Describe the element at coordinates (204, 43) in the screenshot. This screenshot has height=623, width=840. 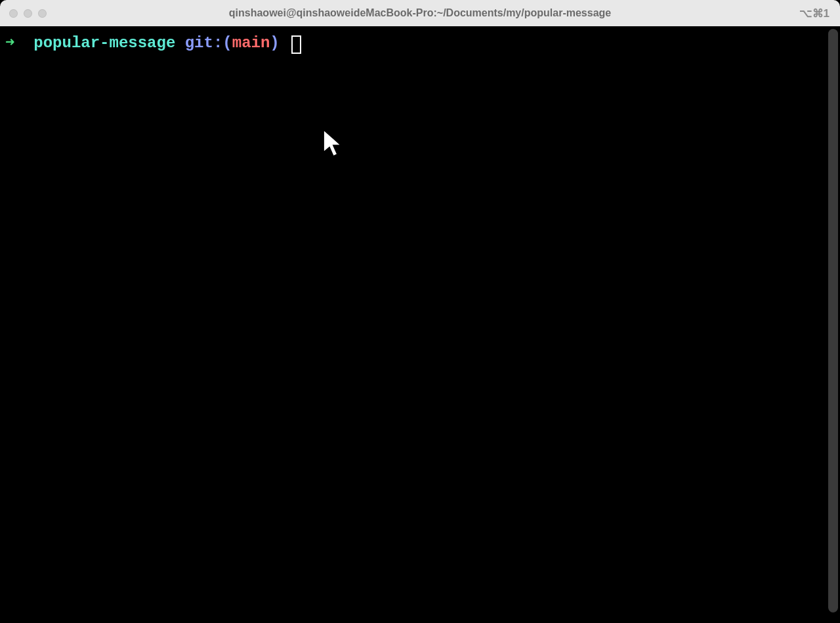
I see `git-label: git:` at that location.